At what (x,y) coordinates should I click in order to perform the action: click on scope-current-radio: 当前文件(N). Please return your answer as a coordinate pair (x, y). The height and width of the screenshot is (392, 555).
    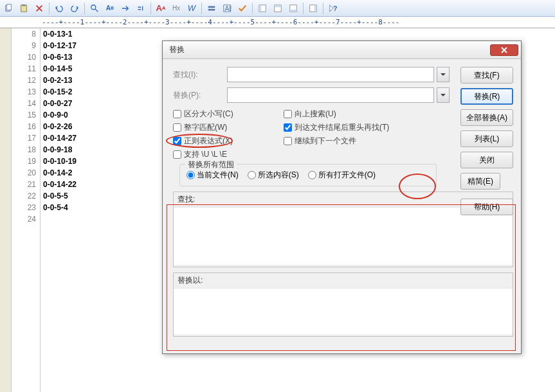
    Looking at the image, I should click on (212, 175).